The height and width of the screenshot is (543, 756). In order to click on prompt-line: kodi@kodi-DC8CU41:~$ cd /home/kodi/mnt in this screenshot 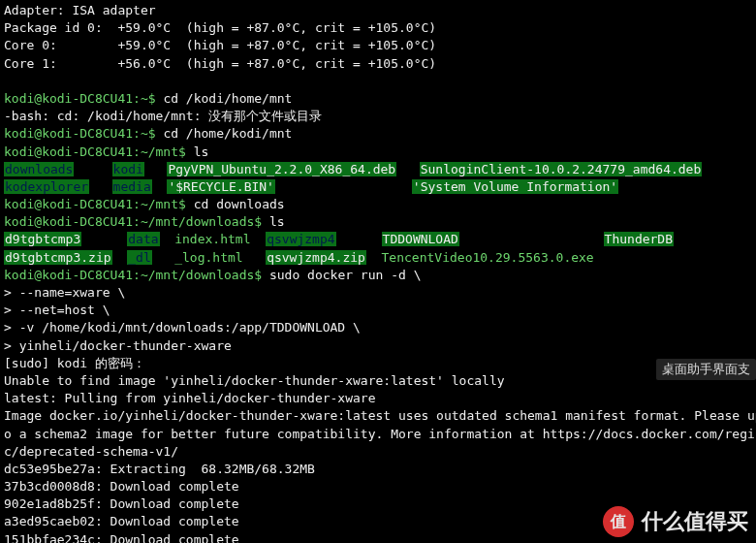, I will do `click(378, 134)`.